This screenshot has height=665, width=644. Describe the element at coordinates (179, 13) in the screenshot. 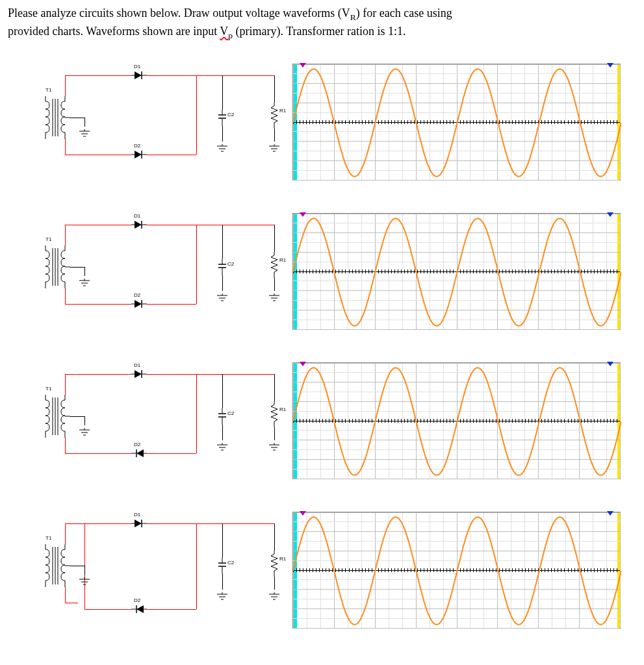

I see `text-part: Please analyze circuits shown below. Dra…` at that location.